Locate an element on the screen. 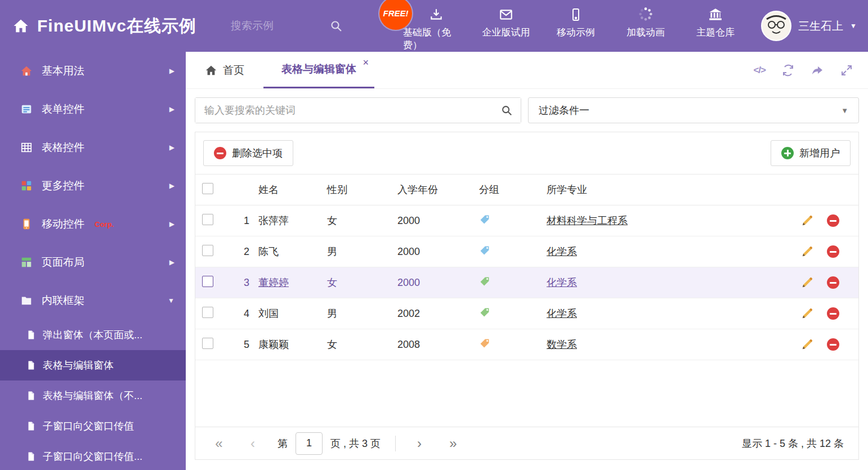 Image resolution: width=868 pixels, height=470 pixels. nav-item-mobile-demo: 移动示例 is located at coordinates (576, 28).